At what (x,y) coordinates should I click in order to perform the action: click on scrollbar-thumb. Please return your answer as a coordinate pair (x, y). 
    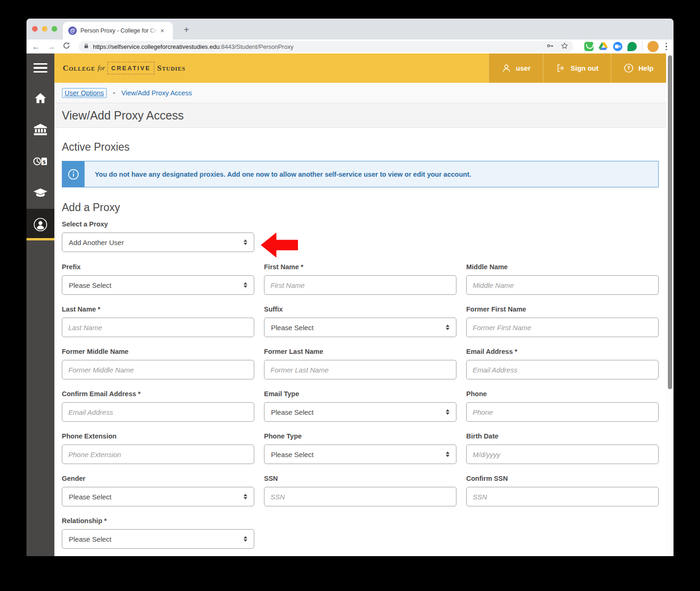
    Looking at the image, I should click on (670, 222).